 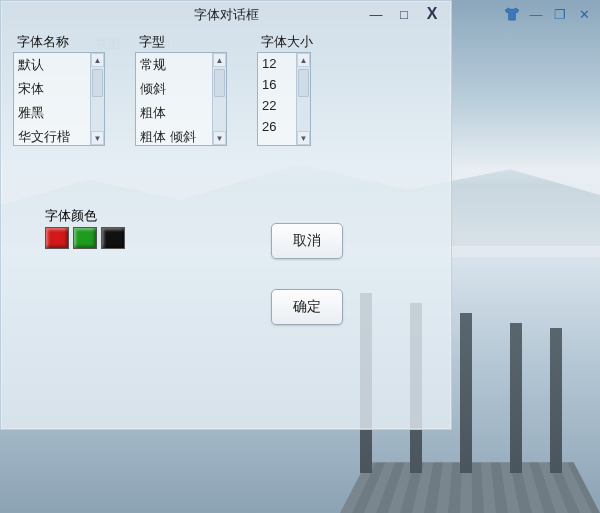 What do you see at coordinates (584, 14) in the screenshot?
I see `app-close-button: ✕` at bounding box center [584, 14].